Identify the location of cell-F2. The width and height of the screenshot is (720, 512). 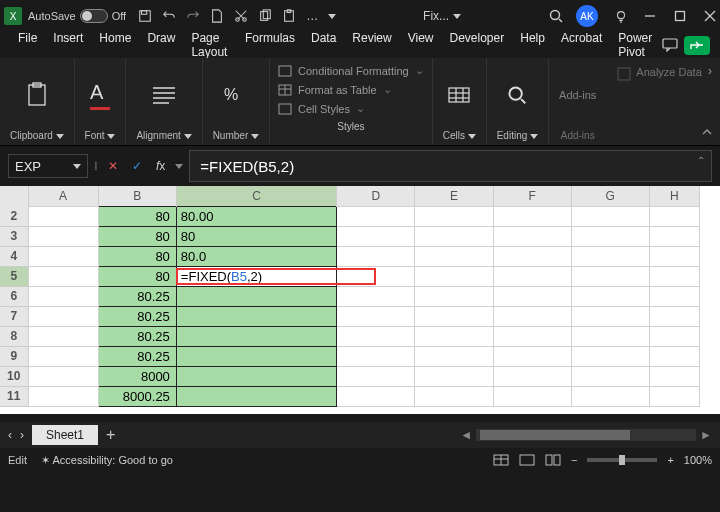
(532, 216).